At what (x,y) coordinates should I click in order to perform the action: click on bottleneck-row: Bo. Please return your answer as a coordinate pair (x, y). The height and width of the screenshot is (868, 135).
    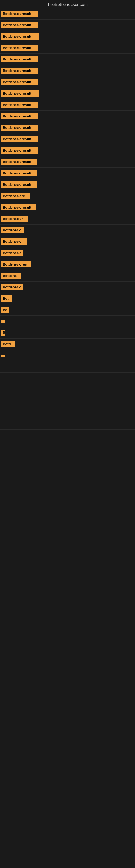
    Looking at the image, I should click on (68, 310).